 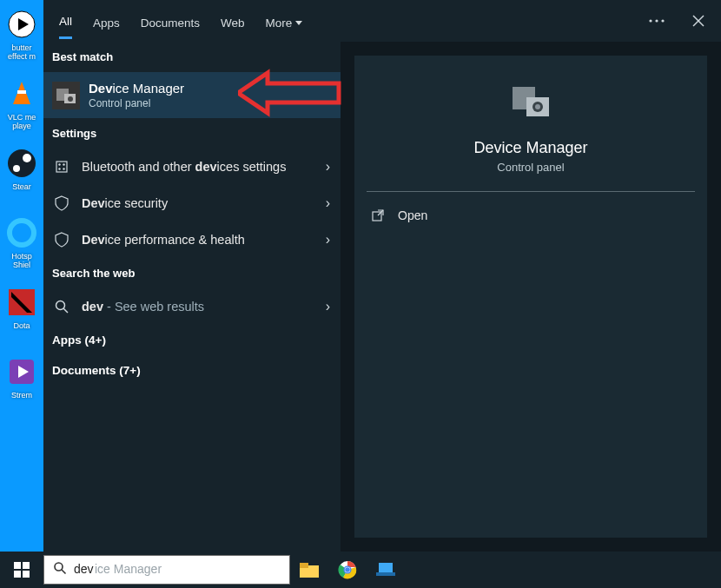 What do you see at coordinates (285, 21) in the screenshot?
I see `tab-more: More` at bounding box center [285, 21].